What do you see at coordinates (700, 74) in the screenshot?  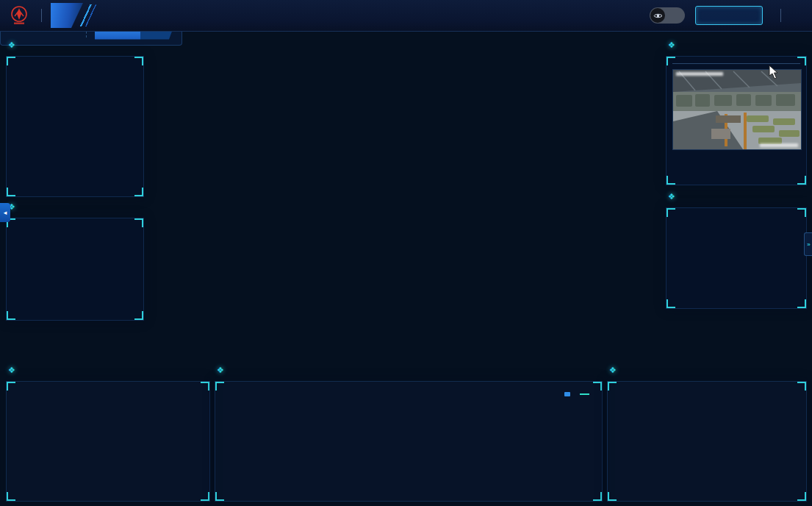 I see `cctv-timestamp-overlay` at bounding box center [700, 74].